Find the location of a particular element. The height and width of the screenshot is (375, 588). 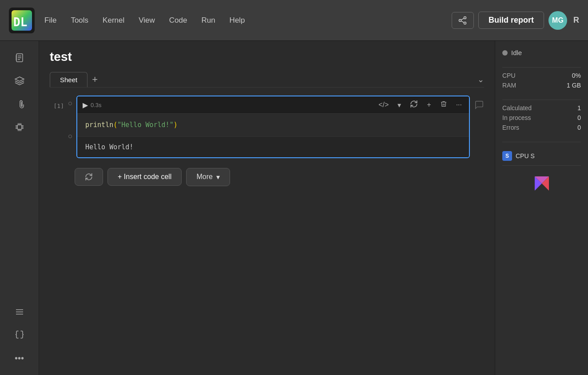

cell-number: [1] is located at coordinates (57, 102).